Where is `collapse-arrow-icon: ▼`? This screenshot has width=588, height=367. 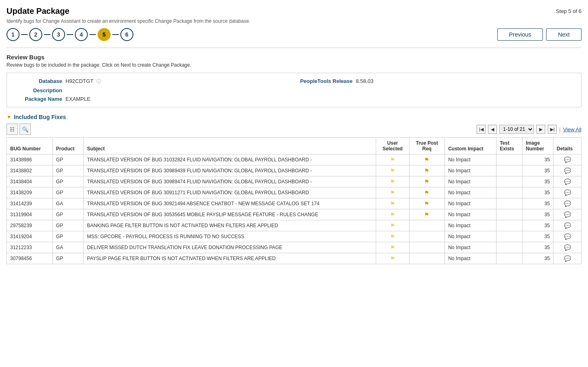 collapse-arrow-icon: ▼ is located at coordinates (9, 117).